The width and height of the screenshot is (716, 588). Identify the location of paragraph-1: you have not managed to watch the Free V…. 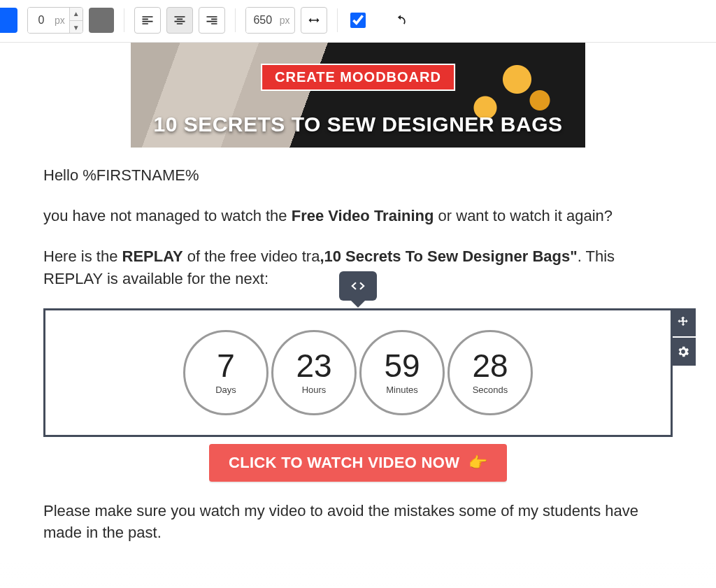
(358, 216).